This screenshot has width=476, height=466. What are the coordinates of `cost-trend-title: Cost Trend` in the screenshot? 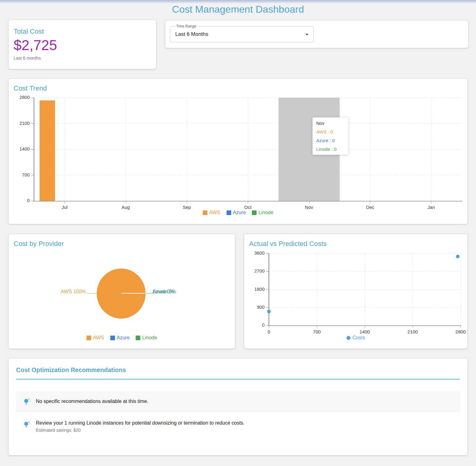 It's located at (30, 88).